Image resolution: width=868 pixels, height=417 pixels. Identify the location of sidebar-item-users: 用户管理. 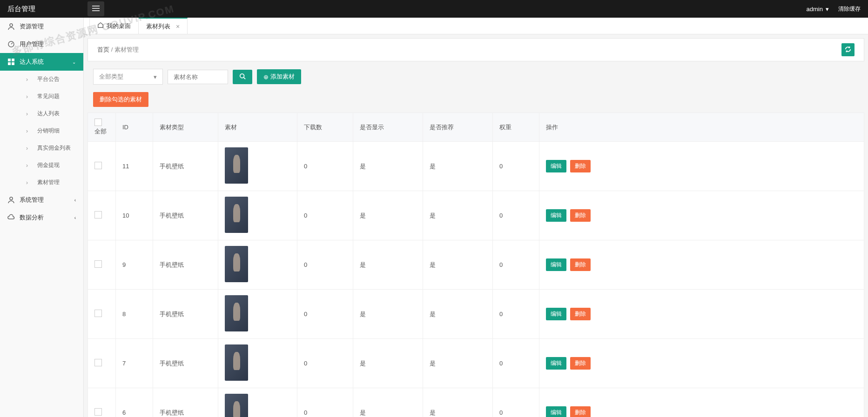
(42, 44).